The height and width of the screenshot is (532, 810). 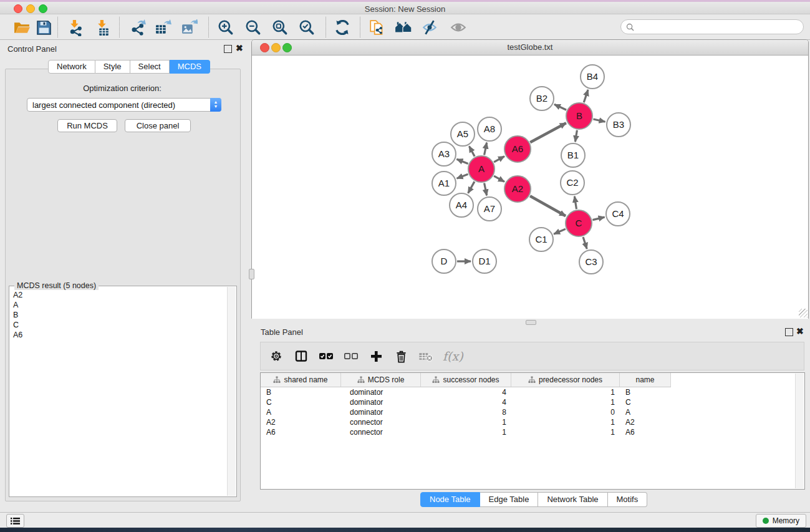 What do you see at coordinates (301, 380) in the screenshot?
I see `column-header-shared-name: shared name` at bounding box center [301, 380].